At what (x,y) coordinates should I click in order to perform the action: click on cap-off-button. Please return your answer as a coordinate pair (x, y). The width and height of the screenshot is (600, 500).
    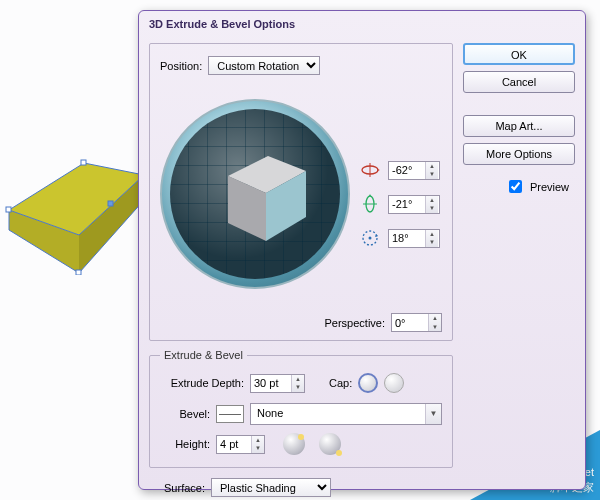
    Looking at the image, I should click on (394, 383).